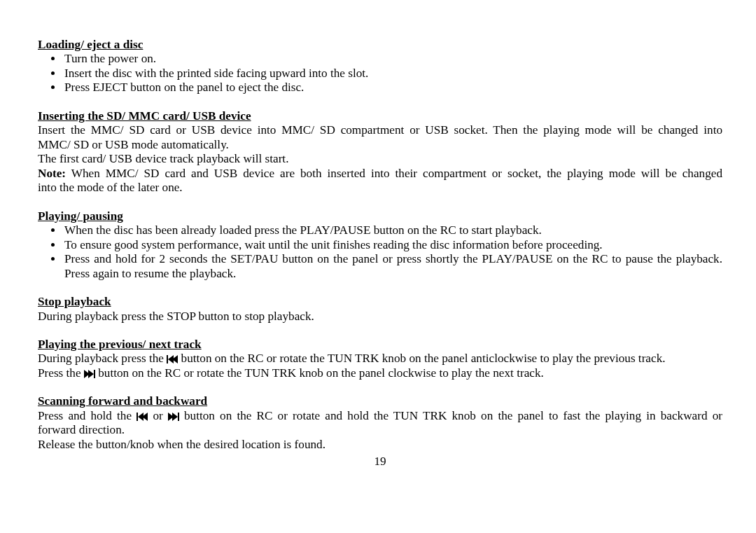 This screenshot has width=756, height=533. What do you see at coordinates (393, 88) in the screenshot?
I see `list-item: Press EJECT button on the panel to eject…` at bounding box center [393, 88].